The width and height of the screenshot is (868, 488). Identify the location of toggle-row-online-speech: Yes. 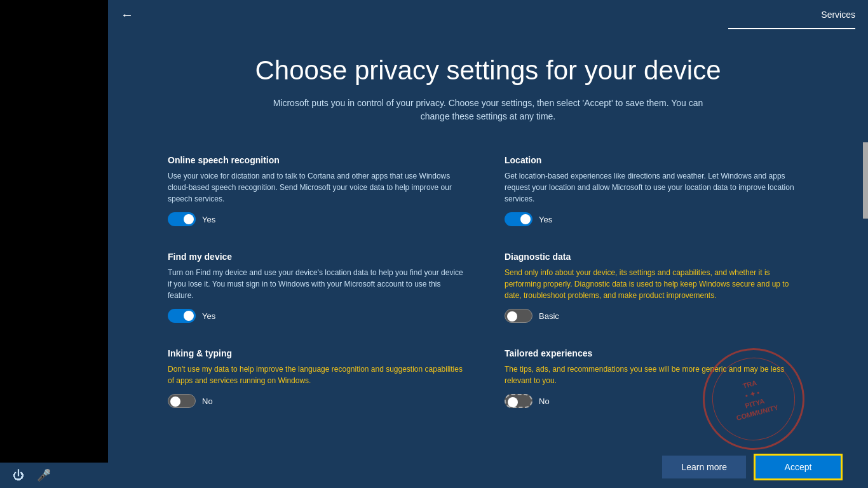
(317, 219).